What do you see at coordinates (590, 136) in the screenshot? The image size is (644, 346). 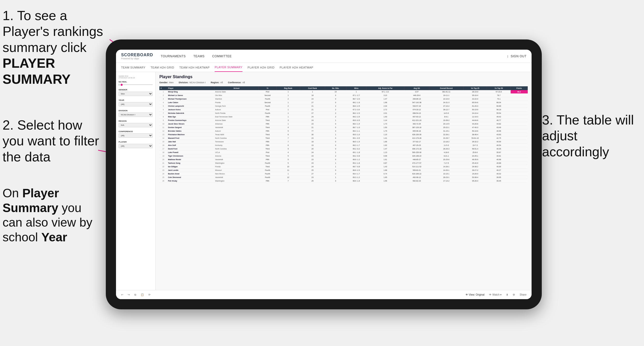 I see `annotation-step3: 3. The table will adjust accordingly` at bounding box center [590, 136].